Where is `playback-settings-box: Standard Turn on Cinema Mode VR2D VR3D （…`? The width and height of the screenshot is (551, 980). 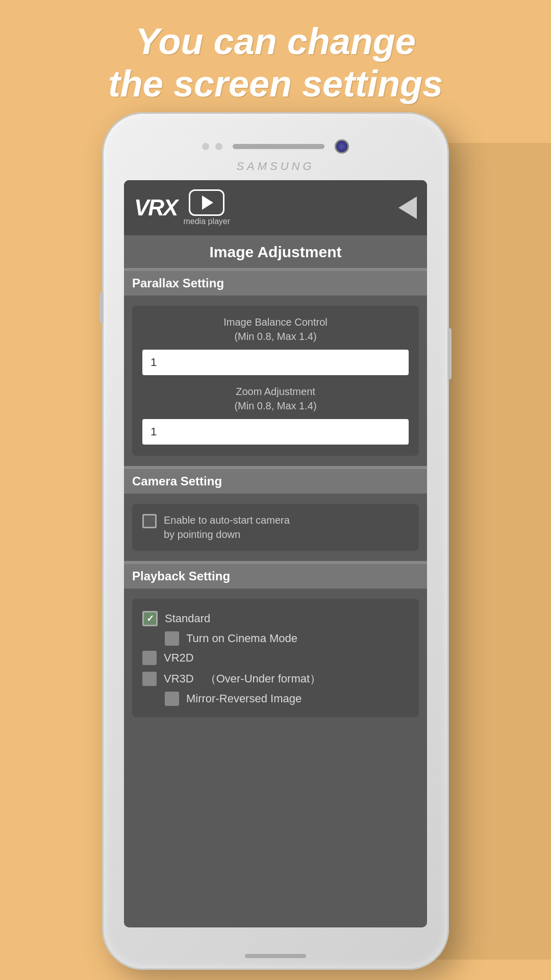 playback-settings-box: Standard Turn on Cinema Mode VR2D VR3D （… is located at coordinates (276, 658).